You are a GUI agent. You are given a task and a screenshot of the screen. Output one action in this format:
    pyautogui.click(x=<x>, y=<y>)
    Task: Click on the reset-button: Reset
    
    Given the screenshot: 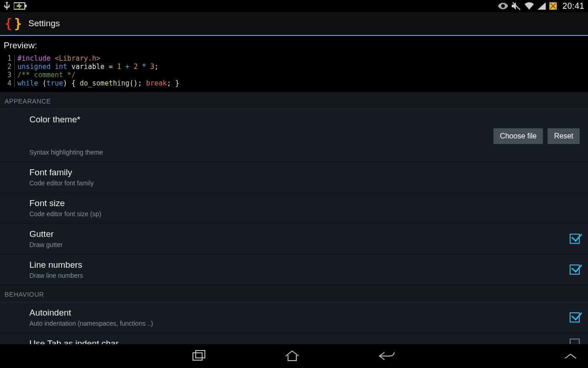 What is the action you would take?
    pyautogui.click(x=564, y=136)
    